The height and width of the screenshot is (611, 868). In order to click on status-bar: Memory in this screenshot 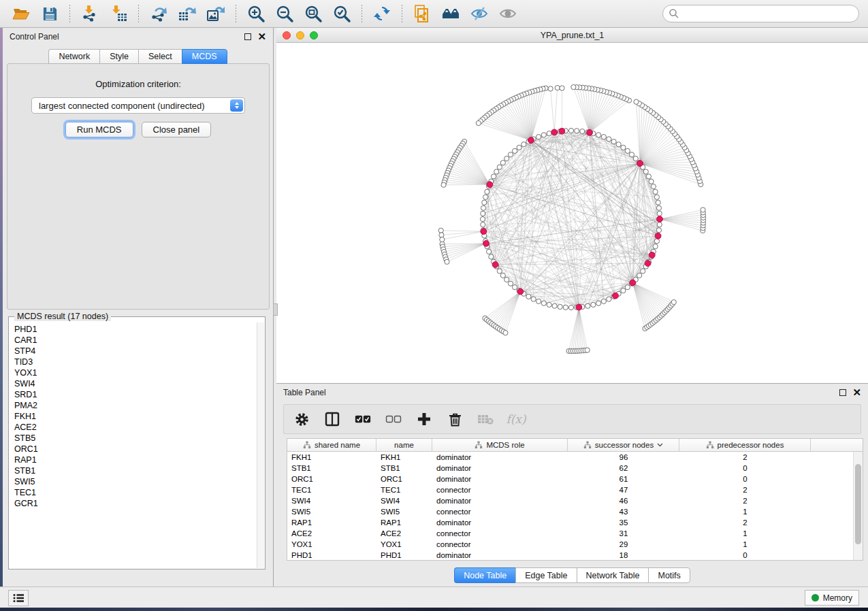, I will do `click(434, 597)`.